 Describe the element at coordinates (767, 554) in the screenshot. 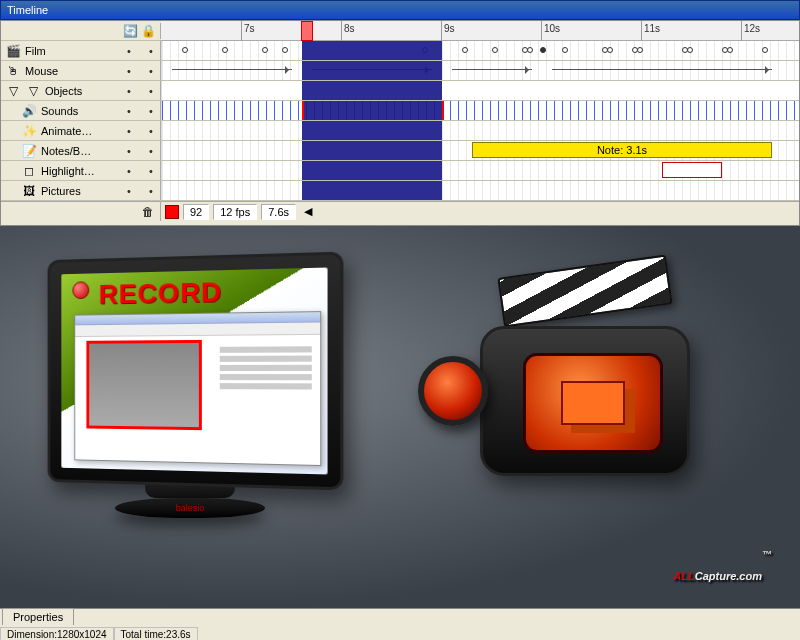

I see `trademark: ™` at that location.